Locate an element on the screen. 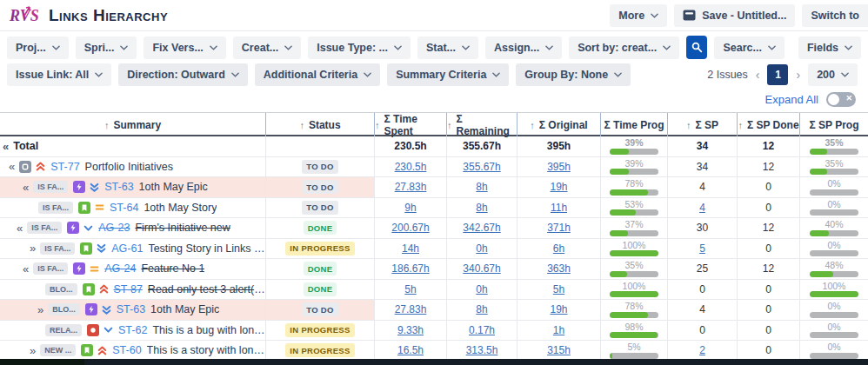  original-link: 363h is located at coordinates (558, 269).